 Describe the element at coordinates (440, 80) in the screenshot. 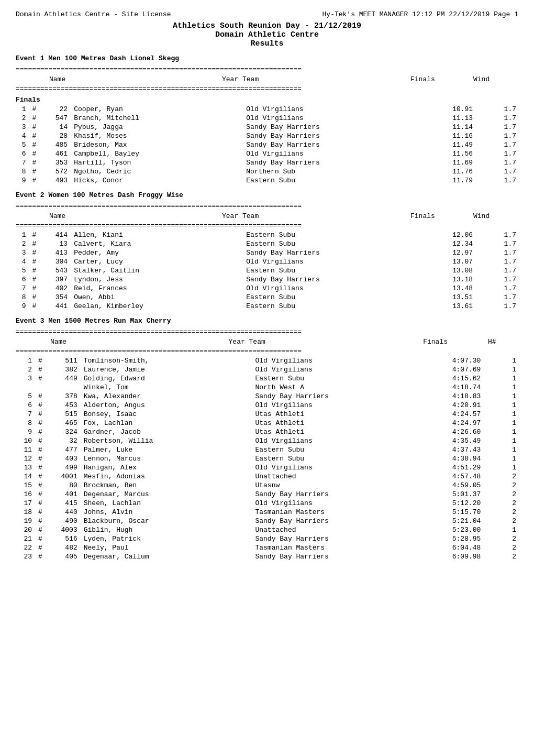

I see `e1-col-finals: Finals` at that location.